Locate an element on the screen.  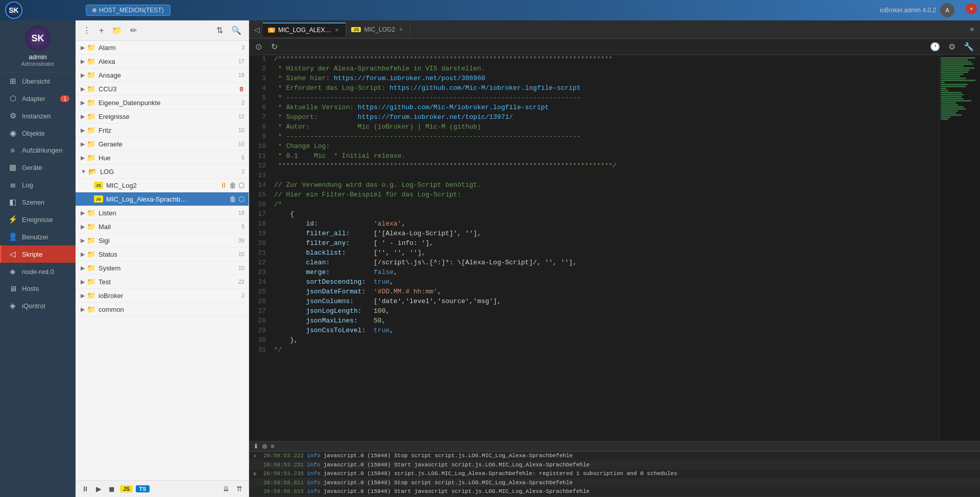
sidebar-item-skripte: ◁ Skripte is located at coordinates (38, 254).